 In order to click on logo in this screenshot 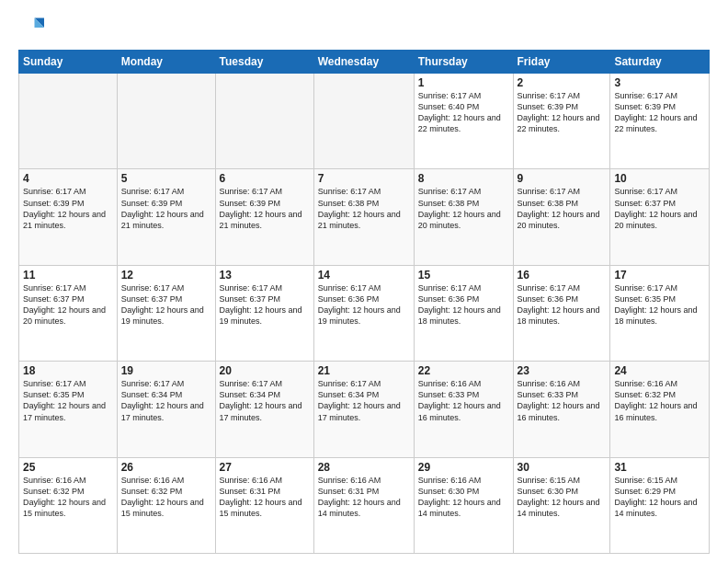, I will do `click(33, 28)`.